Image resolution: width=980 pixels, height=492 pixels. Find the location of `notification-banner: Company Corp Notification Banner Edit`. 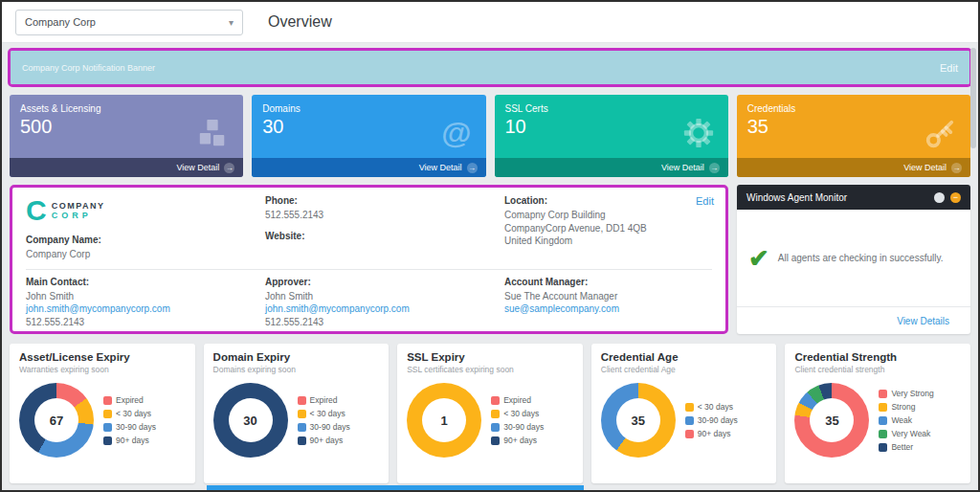

notification-banner: Company Corp Notification Banner Edit is located at coordinates (490, 67).